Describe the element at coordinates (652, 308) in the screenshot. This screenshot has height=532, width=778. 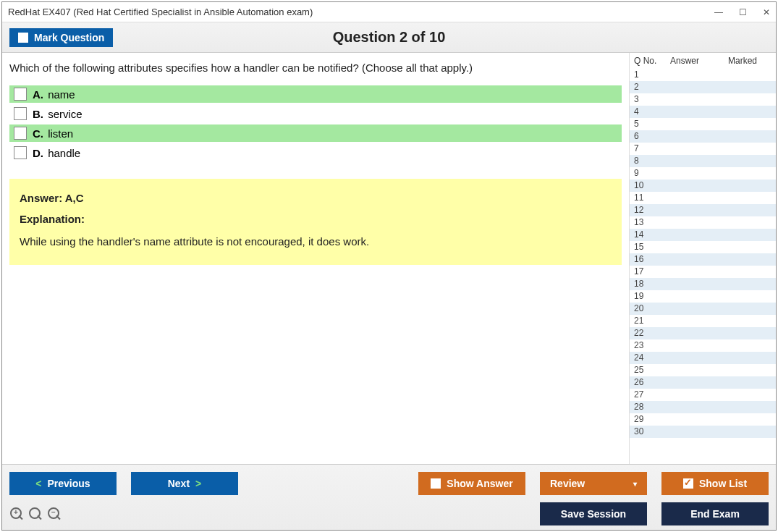
I see `list-qno: 20` at that location.